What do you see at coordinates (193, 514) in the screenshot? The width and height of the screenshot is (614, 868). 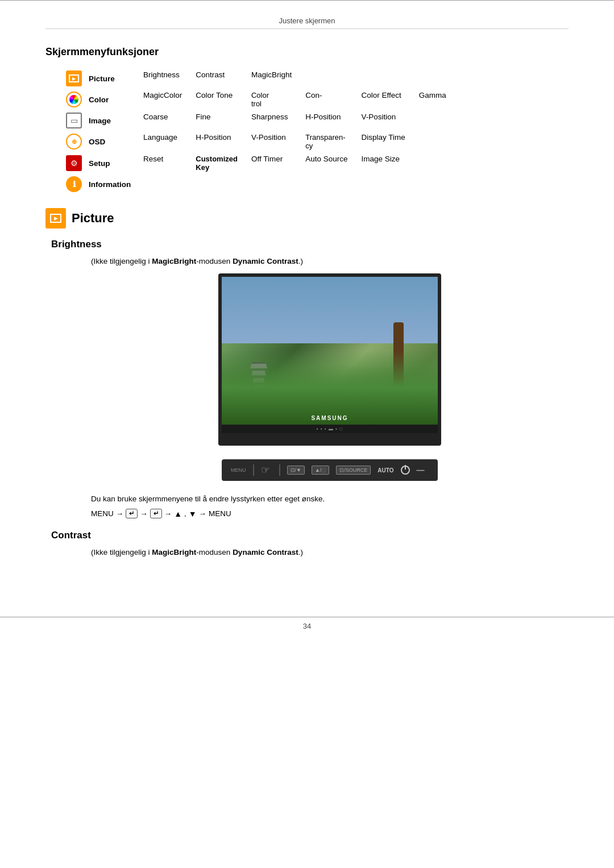 I see `key-down-arrow: ▼` at bounding box center [193, 514].